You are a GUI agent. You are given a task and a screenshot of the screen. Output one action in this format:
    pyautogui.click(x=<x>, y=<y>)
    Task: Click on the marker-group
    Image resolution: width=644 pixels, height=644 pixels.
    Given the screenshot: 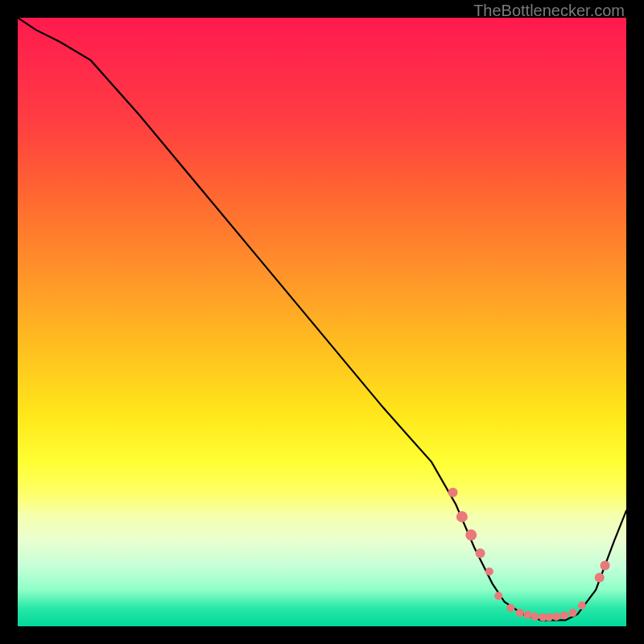 What is the action you would take?
    pyautogui.click(x=530, y=555)
    